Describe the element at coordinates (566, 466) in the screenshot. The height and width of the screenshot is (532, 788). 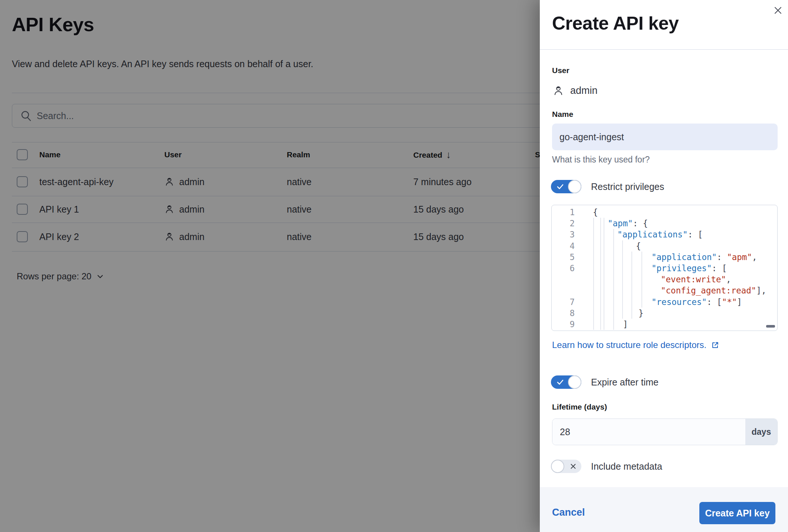
I see `include-metadata-toggle` at that location.